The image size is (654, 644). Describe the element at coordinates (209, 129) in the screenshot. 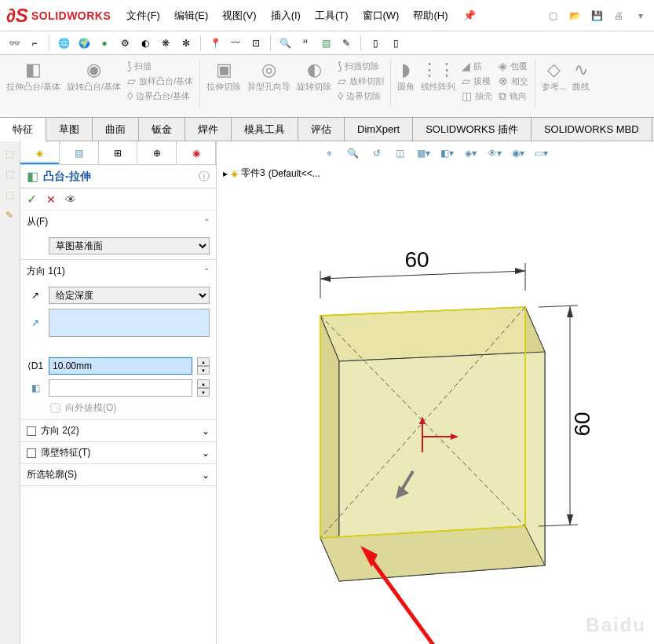

I see `tab-weldment: 焊件` at that location.